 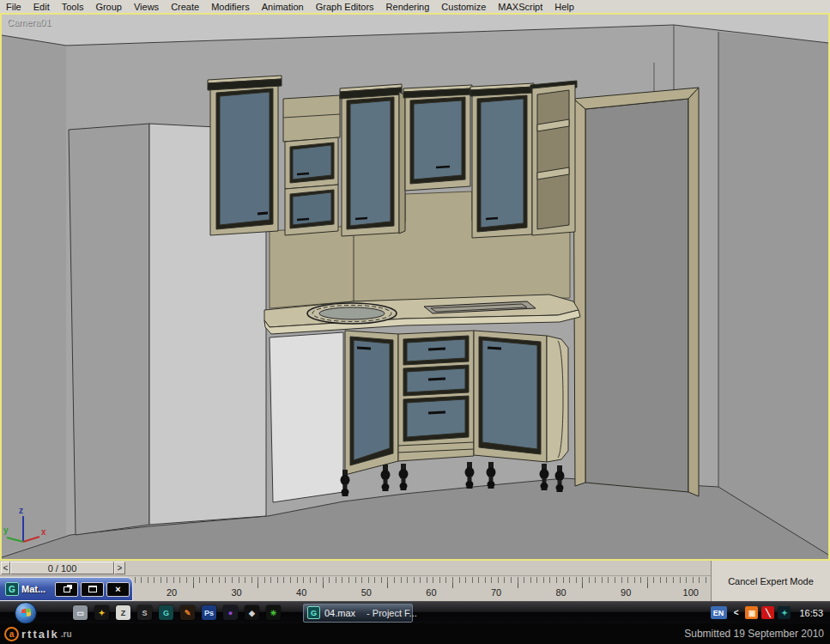 I want to click on time-slider-track: < 0 / 100 >, so click(x=355, y=568).